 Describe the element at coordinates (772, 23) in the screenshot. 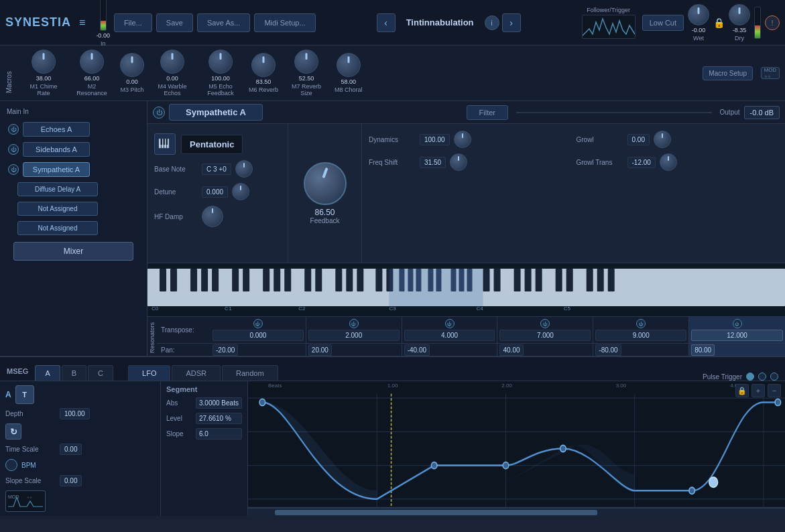

I see `alert-icon: !` at that location.